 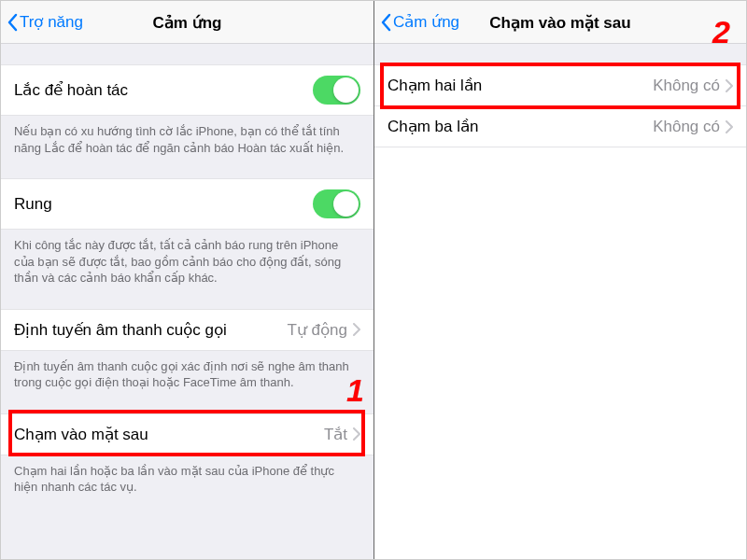 What do you see at coordinates (187, 435) in the screenshot?
I see `back-tap-row: Chạm vào mặt sau Tắt` at bounding box center [187, 435].